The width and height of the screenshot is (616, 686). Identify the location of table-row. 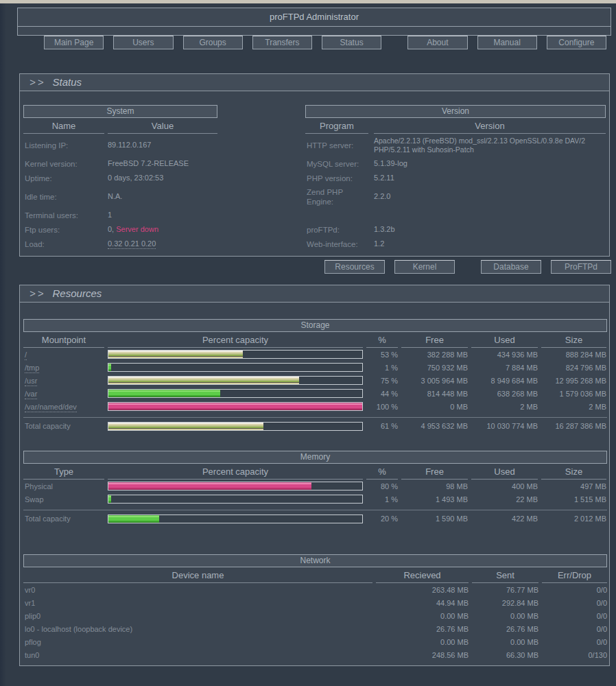
(455, 215).